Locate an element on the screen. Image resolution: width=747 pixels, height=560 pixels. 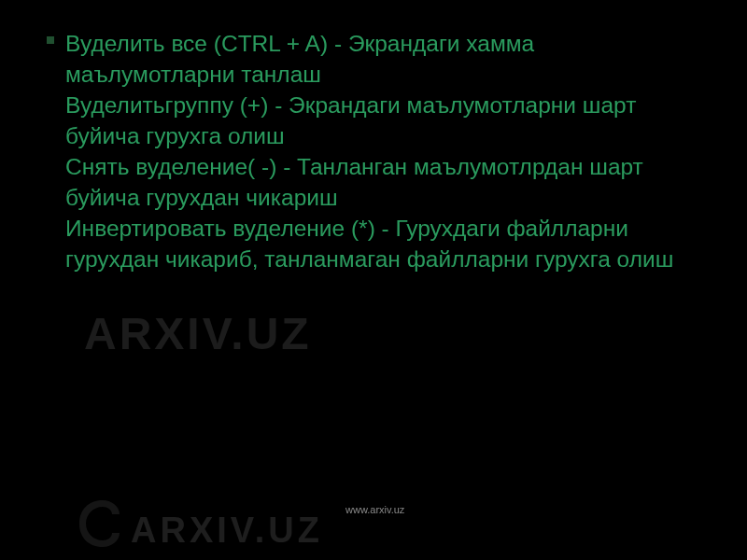
watermark-text-lower: ARXIV.UZ is located at coordinates (227, 530).